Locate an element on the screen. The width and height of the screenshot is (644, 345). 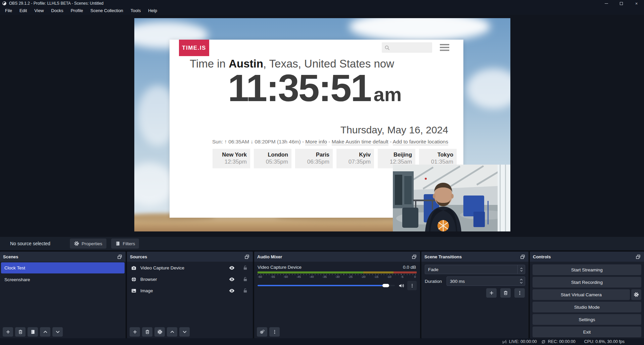
move-source-down-button is located at coordinates (185, 332).